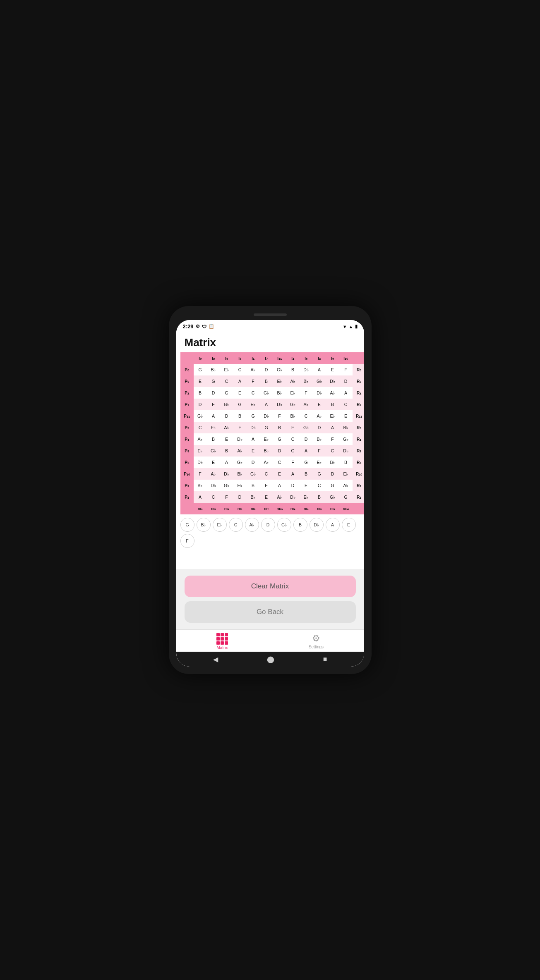 Image resolution: width=540 pixels, height=980 pixels. What do you see at coordinates (272, 370) in the screenshot?
I see `table-row: P₀GB♭E♭CA♭DG♭BD♭AEFR₀` at bounding box center [272, 370].